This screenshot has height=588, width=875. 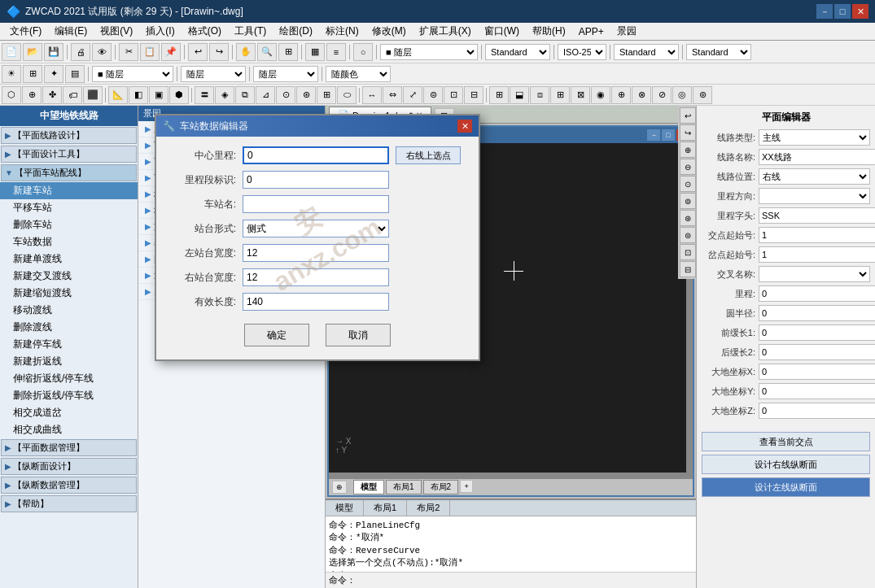 I want to click on standard-dropdown1: Standard, so click(x=518, y=52).